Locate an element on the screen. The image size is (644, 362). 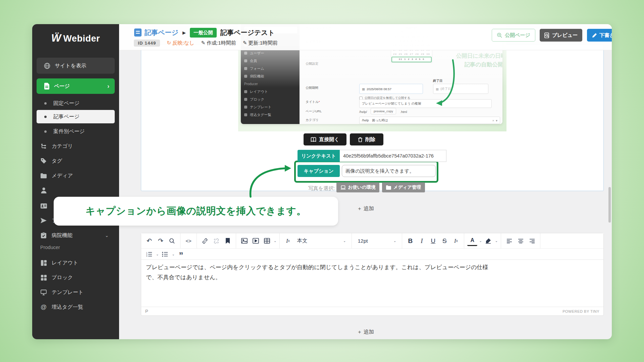
image-icon is located at coordinates (244, 241).